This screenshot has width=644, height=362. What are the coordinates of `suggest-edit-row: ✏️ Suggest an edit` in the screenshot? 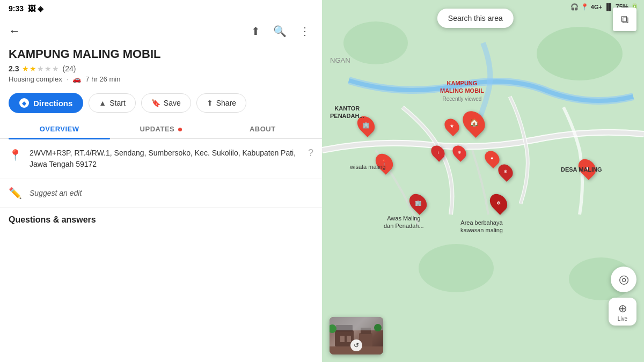 It's located at (161, 193).